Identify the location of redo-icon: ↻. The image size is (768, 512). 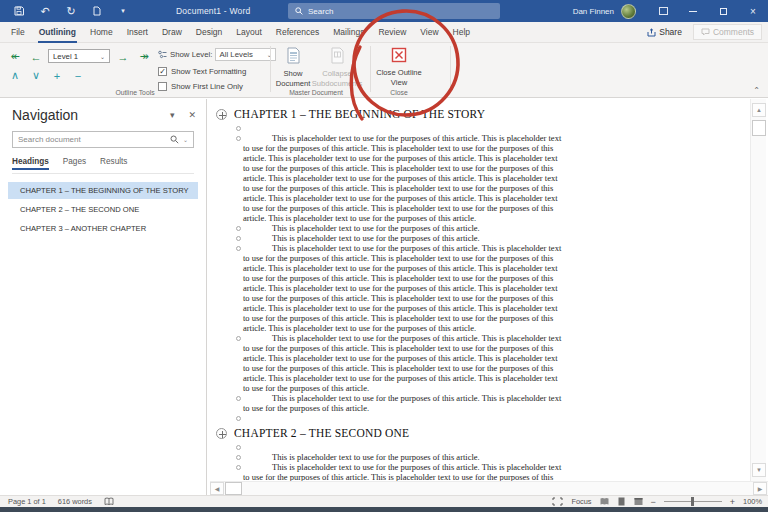
(71, 11).